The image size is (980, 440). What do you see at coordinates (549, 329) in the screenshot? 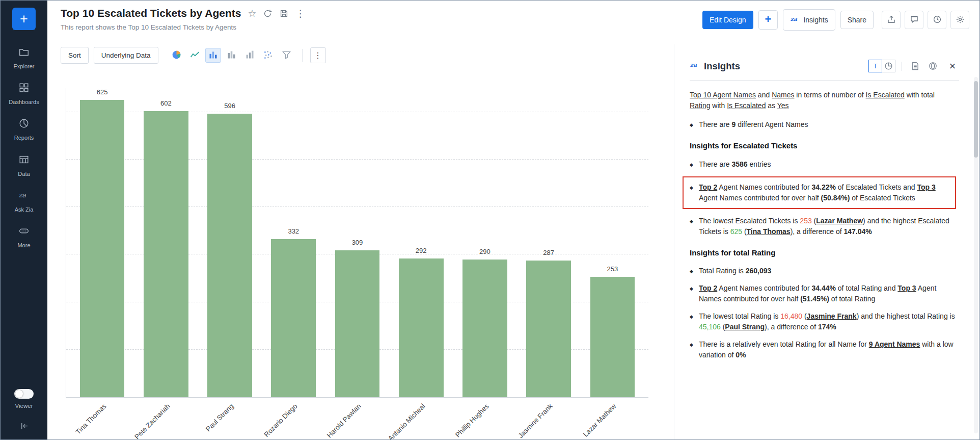
I see `bar-jasmine-frank: 287` at bounding box center [549, 329].